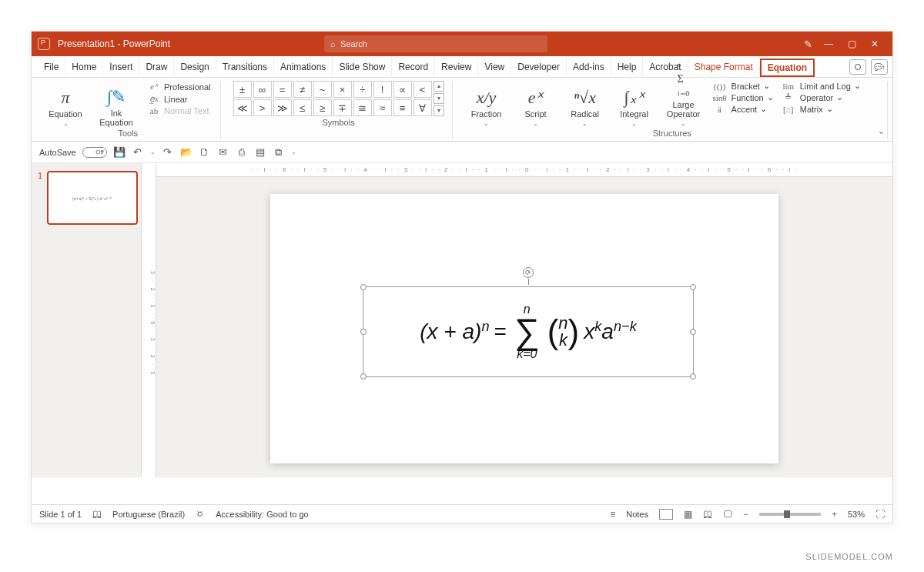 The width and height of the screenshot is (924, 572). I want to click on resize-handle-w, so click(363, 332).